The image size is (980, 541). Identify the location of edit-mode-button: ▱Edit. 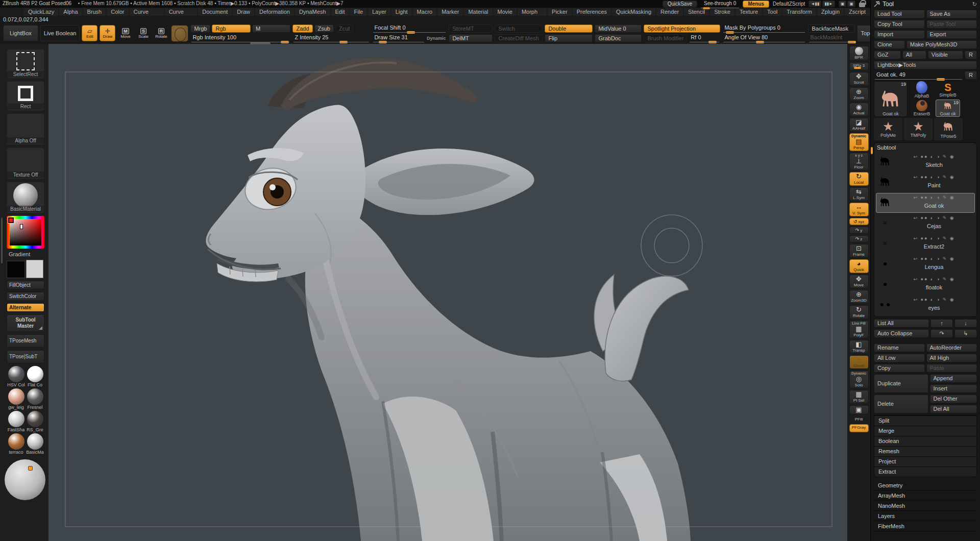
(90, 33).